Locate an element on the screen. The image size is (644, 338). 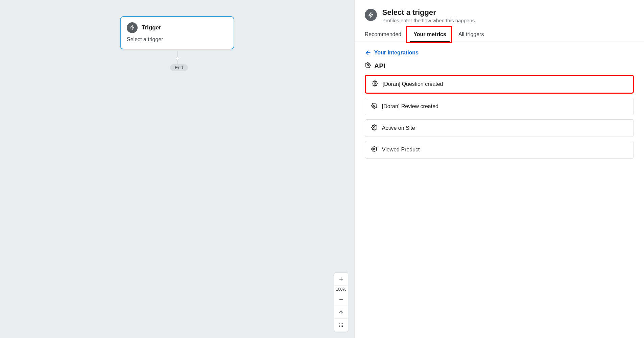
metric-list: [Doran] Question created[Doran] Review c… is located at coordinates (499, 117).